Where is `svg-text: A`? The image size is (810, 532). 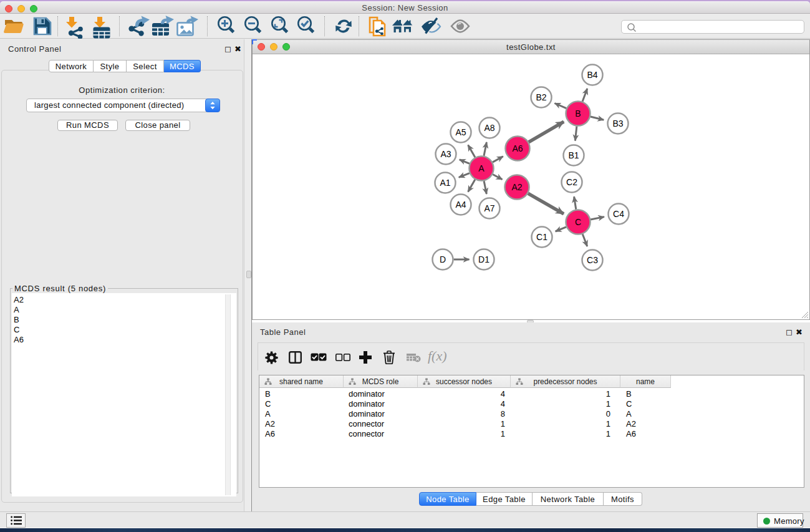
svg-text: A is located at coordinates (481, 168).